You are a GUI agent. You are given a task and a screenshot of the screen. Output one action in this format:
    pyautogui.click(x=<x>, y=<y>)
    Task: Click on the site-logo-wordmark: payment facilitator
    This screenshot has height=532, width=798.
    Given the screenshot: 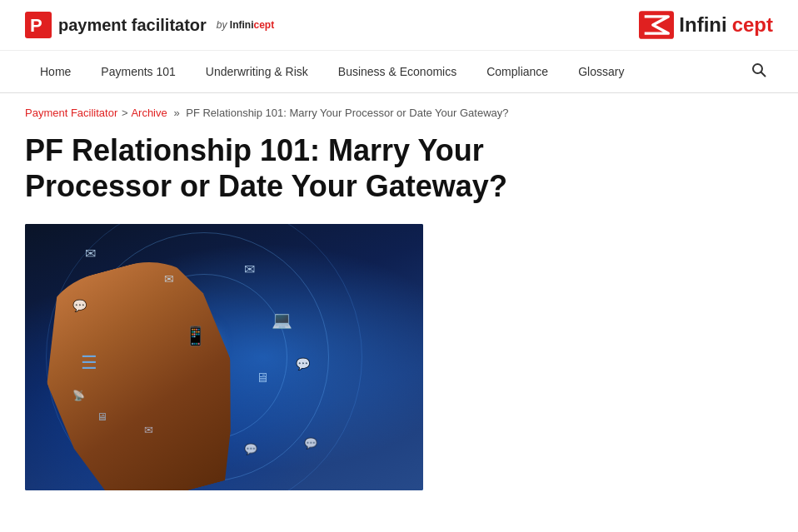 What is the action you would take?
    pyautogui.click(x=132, y=25)
    